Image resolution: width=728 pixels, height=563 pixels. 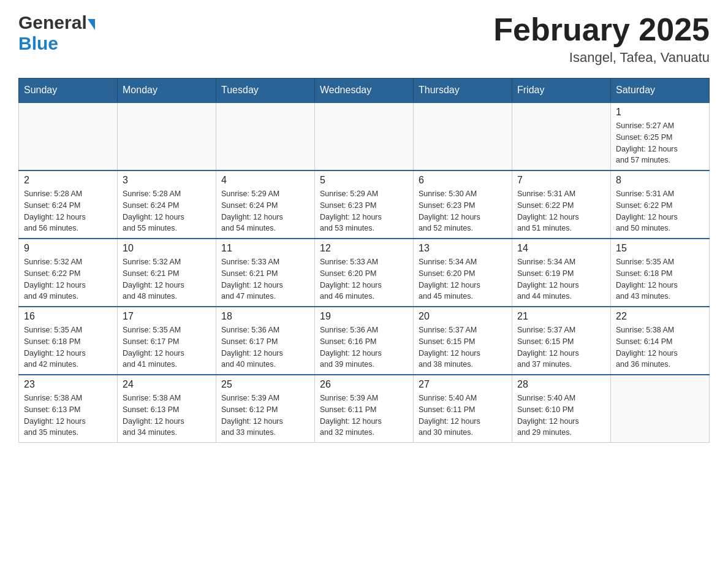 What do you see at coordinates (167, 347) in the screenshot?
I see `day-info: Sunrise: 5:35 AM Sunset: 6:17 PM Dayligh…` at bounding box center [167, 347].